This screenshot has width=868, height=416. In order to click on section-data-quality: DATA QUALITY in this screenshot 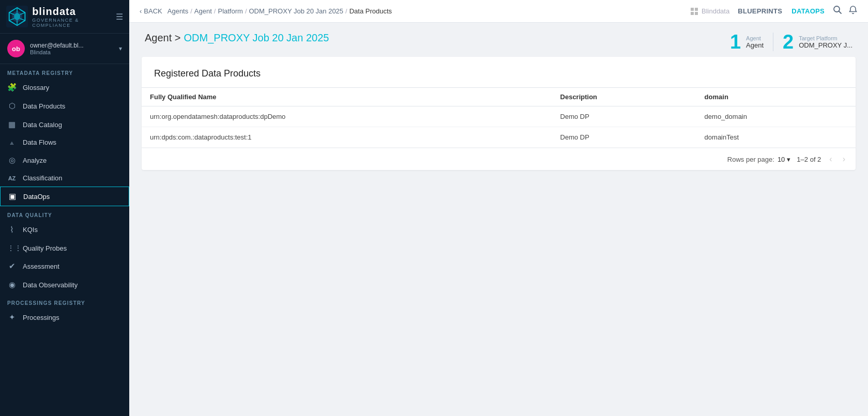, I will do `click(65, 213)`.